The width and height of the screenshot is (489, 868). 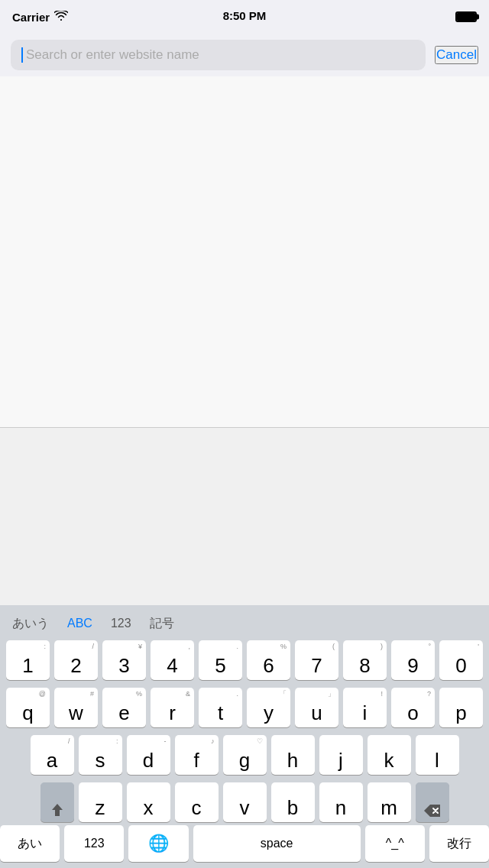 I want to click on key-i: !i, so click(x=365, y=708).